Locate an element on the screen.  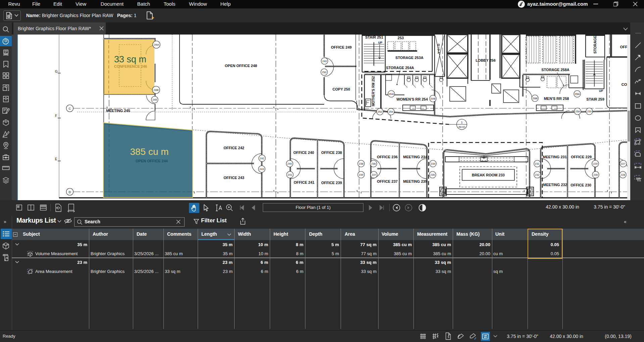
svg-text: BREAK ROOM 233 is located at coordinates (488, 175).